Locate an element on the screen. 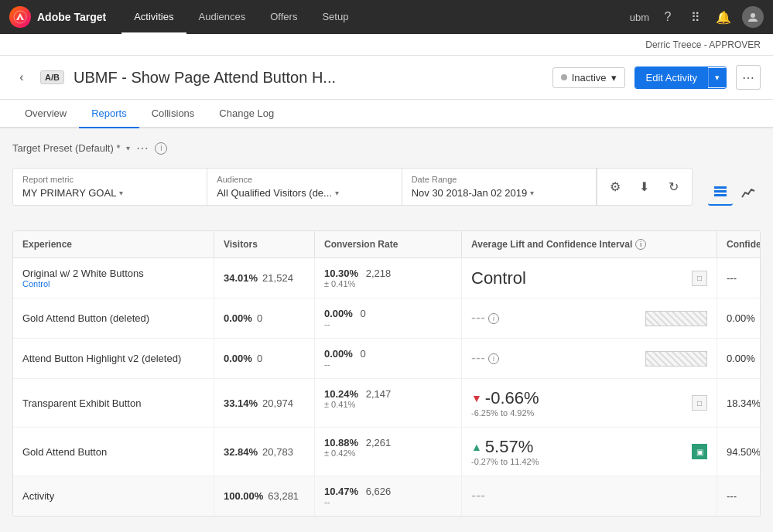 The height and width of the screenshot is (532, 773). confidence-2: 0.00% is located at coordinates (741, 359).